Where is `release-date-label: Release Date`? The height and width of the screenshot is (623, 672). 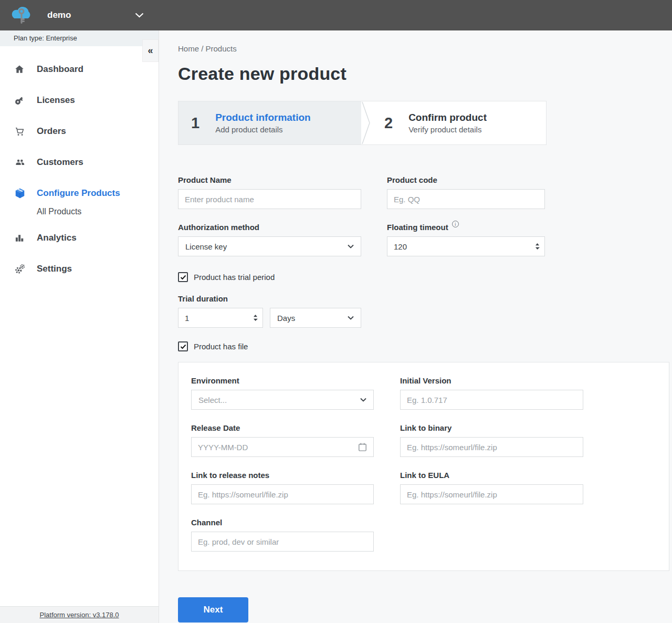
release-date-label: Release Date is located at coordinates (282, 428).